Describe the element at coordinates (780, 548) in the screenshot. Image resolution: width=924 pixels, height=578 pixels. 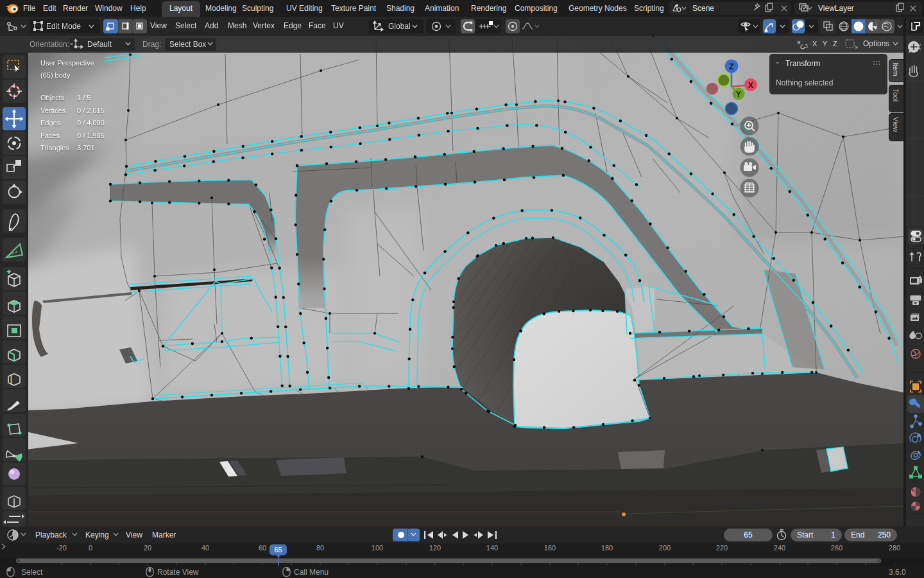
I see `svg-text: 240` at that location.